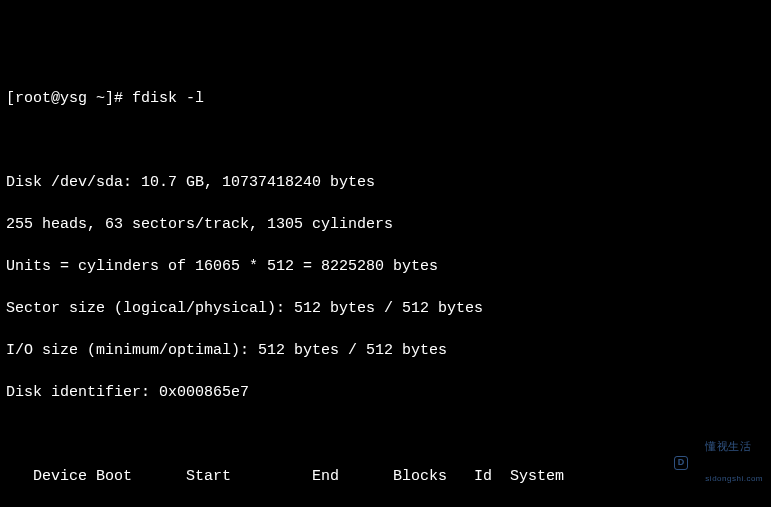  I want to click on disk-sda-geometry: 255 heads, 63 sectors/track, 1305 cylind…, so click(386, 224).